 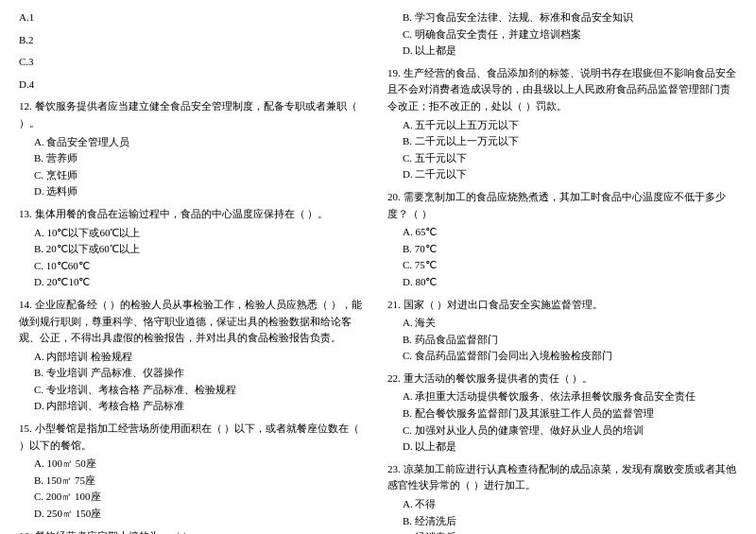 I want to click on q21-option-b: B. 药品食品监督部门, so click(x=562, y=340).